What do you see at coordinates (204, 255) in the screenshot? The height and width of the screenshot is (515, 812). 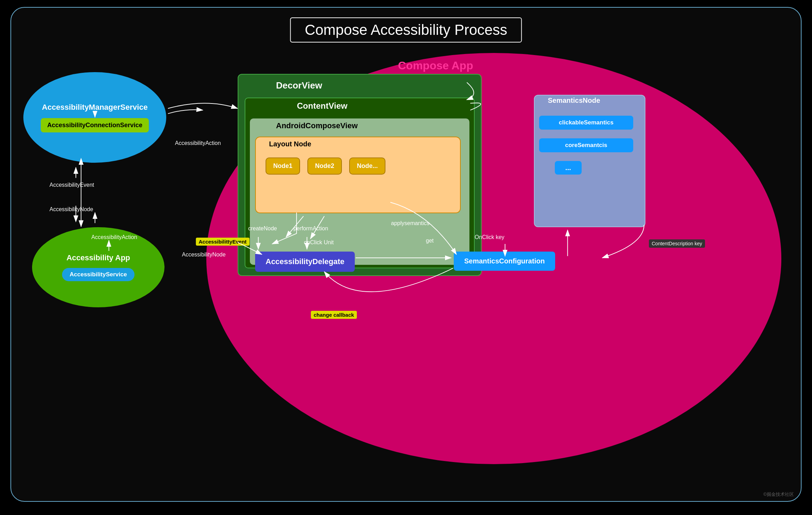 I see `accessibility-node-label-2: AccessibilityNode` at bounding box center [204, 255].